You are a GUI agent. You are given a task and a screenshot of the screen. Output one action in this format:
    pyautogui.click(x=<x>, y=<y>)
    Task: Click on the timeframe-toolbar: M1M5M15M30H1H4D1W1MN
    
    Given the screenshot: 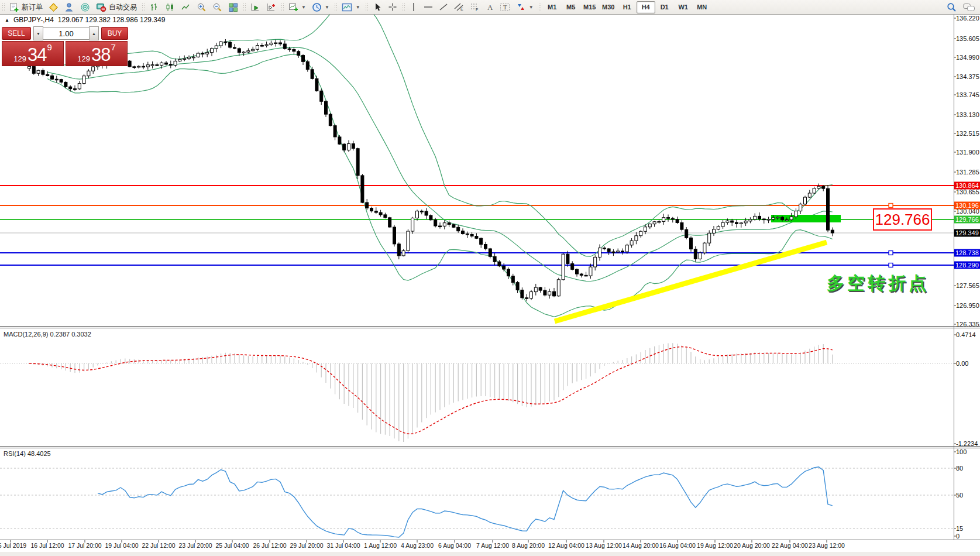 What is the action you would take?
    pyautogui.click(x=627, y=7)
    